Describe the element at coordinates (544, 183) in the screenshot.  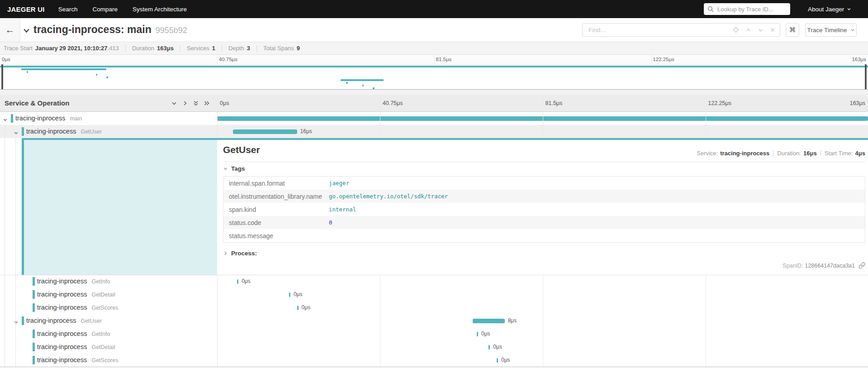
I see `tag-row: internal.span.formatjaeger` at that location.